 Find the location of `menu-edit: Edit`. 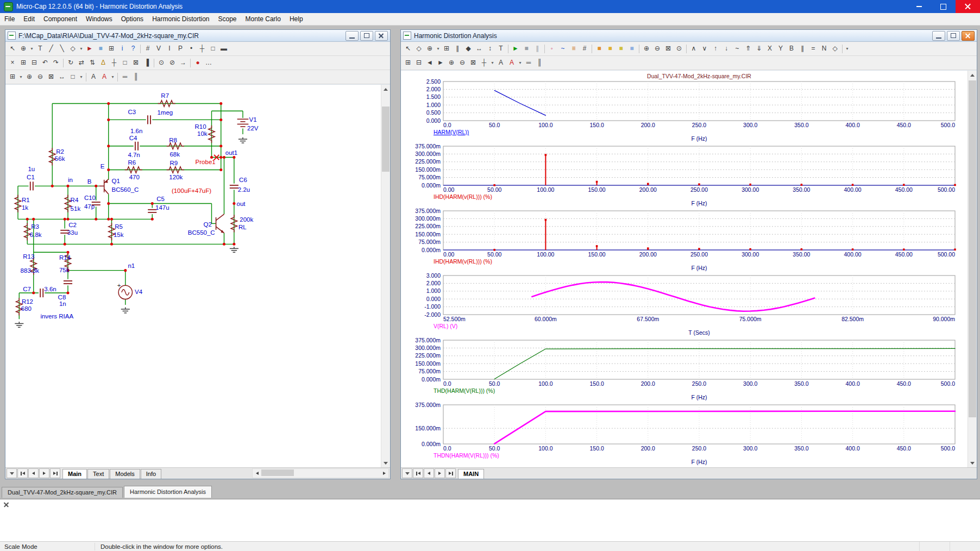

menu-edit: Edit is located at coordinates (29, 19).